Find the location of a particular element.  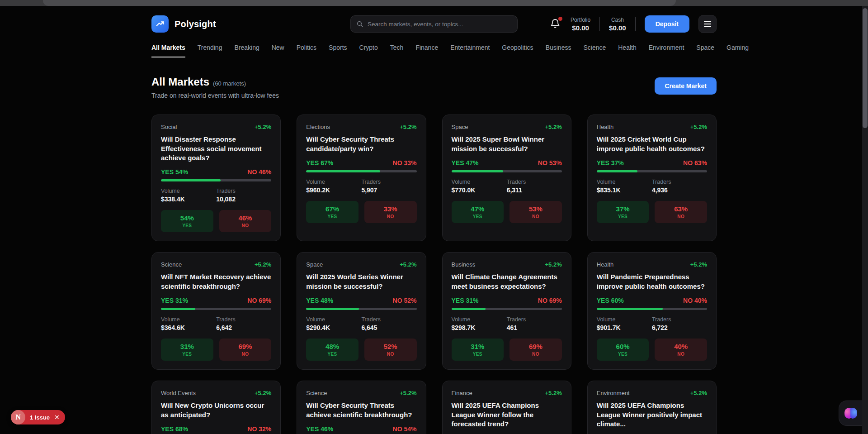

nav-item-politics: Politics is located at coordinates (307, 51).